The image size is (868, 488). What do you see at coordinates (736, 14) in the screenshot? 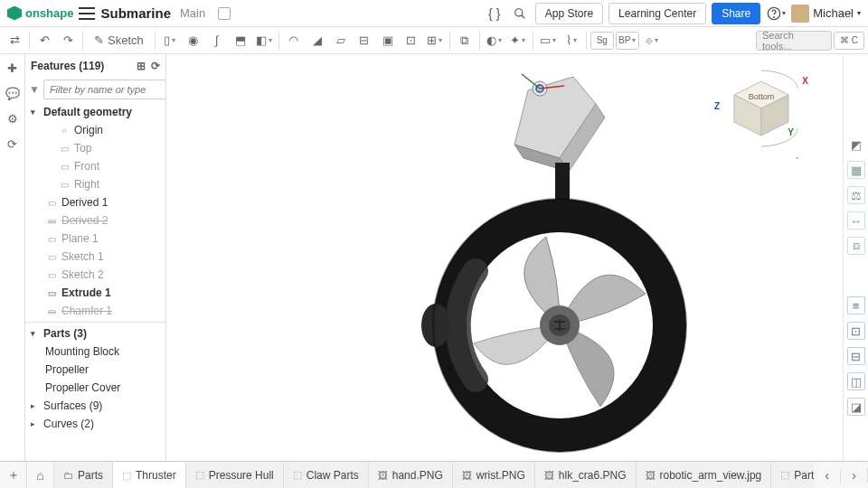
I see `share-button: Share` at bounding box center [736, 14].